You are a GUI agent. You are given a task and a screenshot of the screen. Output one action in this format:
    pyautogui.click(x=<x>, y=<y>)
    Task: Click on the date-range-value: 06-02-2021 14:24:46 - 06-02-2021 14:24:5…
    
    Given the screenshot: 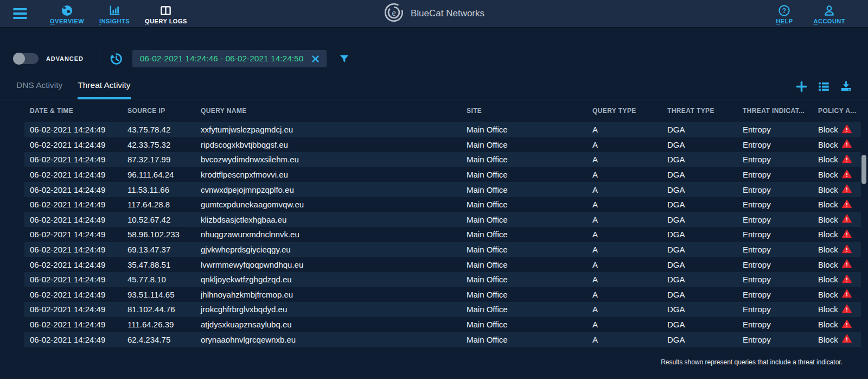 What is the action you would take?
    pyautogui.click(x=222, y=59)
    